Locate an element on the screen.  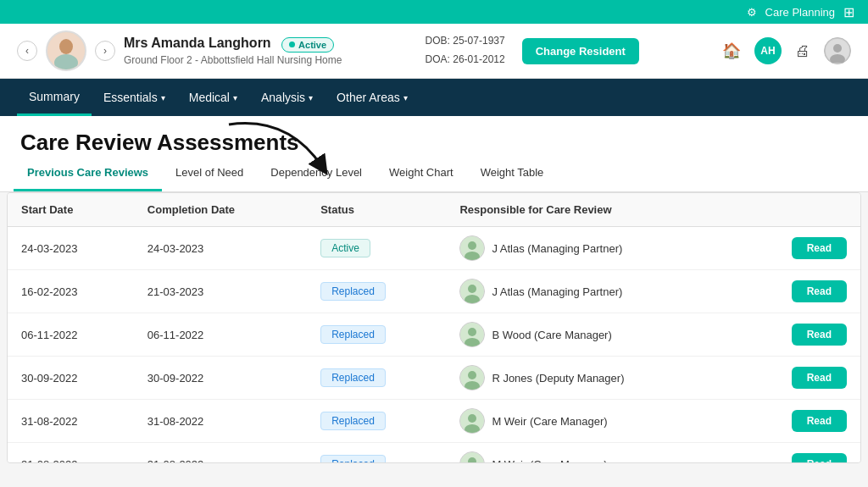
home-icon: 🏠 is located at coordinates (732, 51).